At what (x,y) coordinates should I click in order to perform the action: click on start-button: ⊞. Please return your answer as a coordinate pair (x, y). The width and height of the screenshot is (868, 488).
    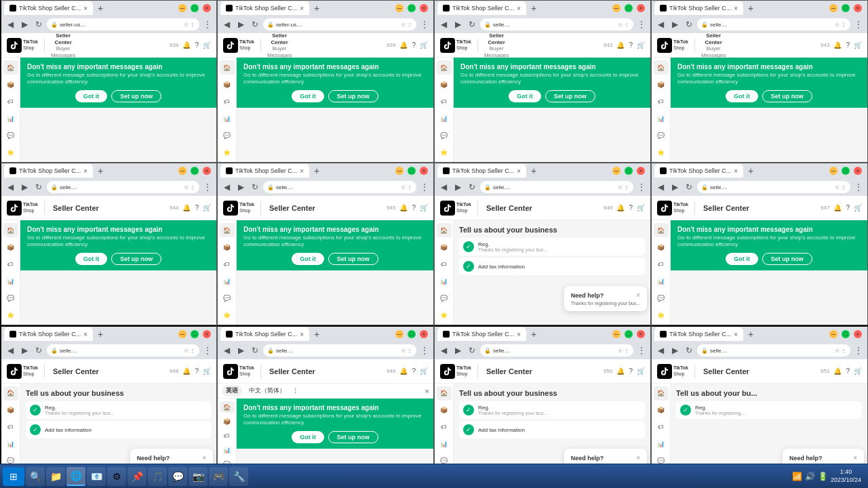
    Looking at the image, I should click on (14, 476).